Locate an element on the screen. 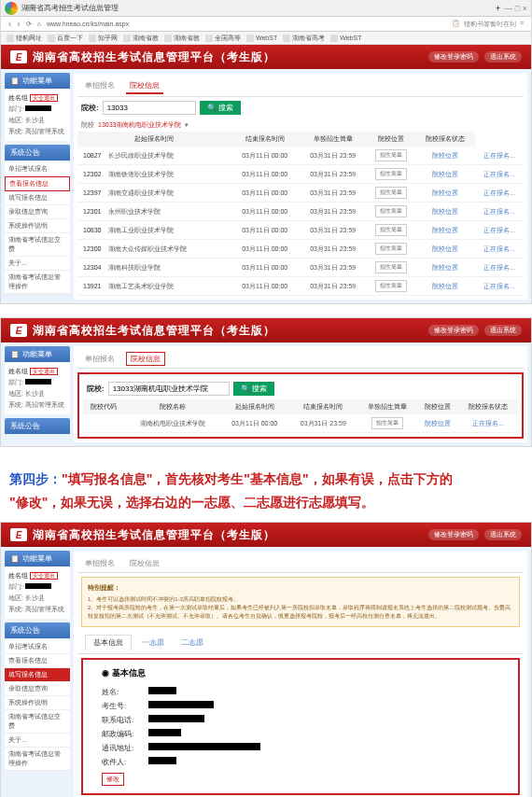 This screenshot has width=532, height=797. app-title: 湖南省高校招生考试信息管理平台（考生版） is located at coordinates (154, 330).